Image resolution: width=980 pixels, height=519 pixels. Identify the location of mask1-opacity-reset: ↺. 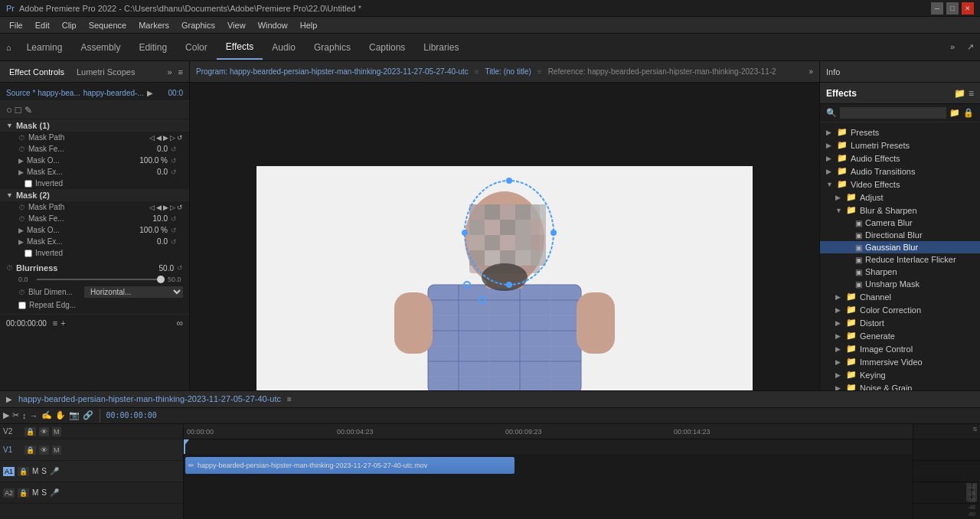
(174, 161).